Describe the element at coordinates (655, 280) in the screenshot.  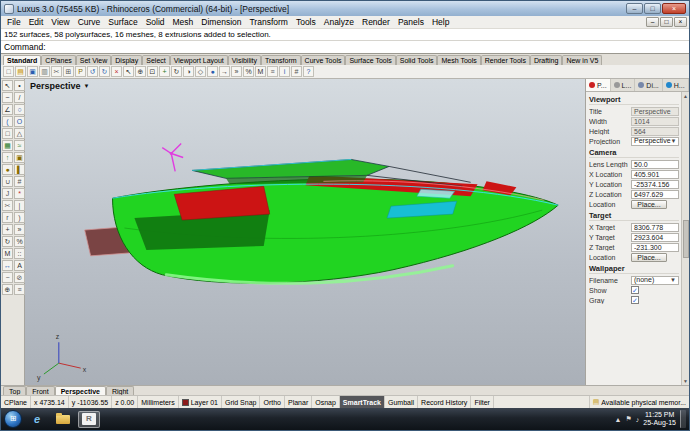
I see `wallpaper-filename-dropdown: (none)▼` at that location.